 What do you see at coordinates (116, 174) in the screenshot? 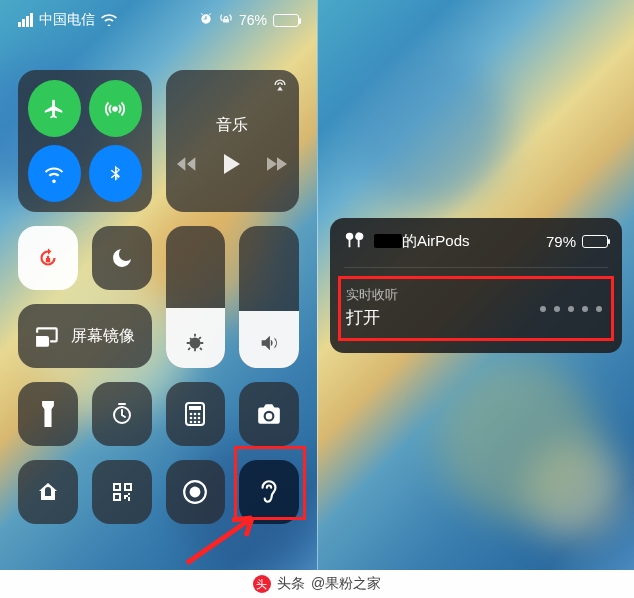
I see `bluetooth-button` at bounding box center [116, 174].